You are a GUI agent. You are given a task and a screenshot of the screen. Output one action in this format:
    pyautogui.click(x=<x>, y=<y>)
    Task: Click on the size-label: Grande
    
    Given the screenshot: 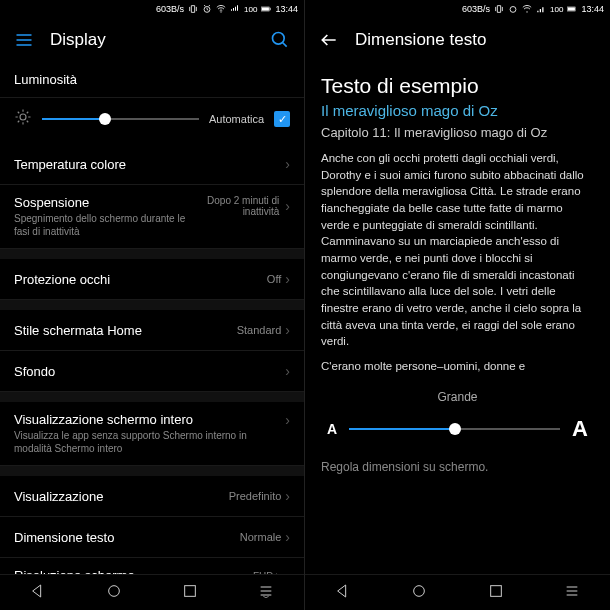 What is the action you would take?
    pyautogui.click(x=458, y=397)
    